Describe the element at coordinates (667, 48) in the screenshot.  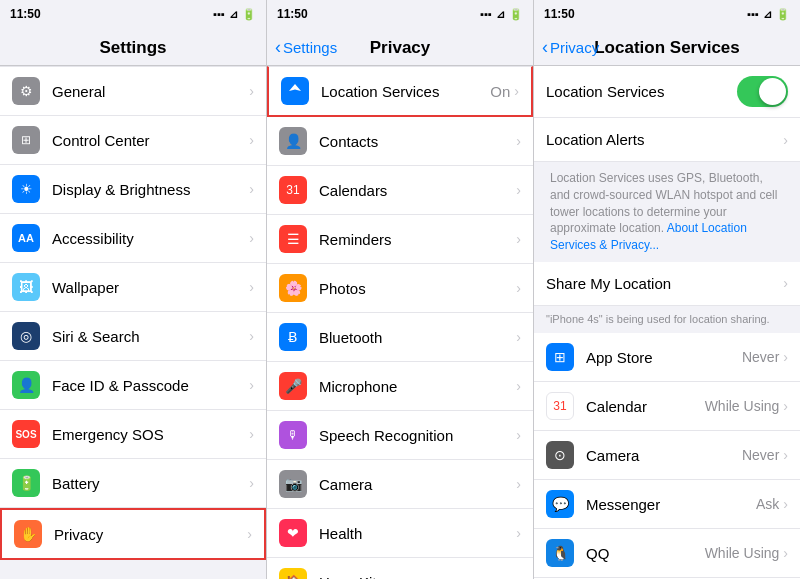
I see `location-title: Location Services` at that location.